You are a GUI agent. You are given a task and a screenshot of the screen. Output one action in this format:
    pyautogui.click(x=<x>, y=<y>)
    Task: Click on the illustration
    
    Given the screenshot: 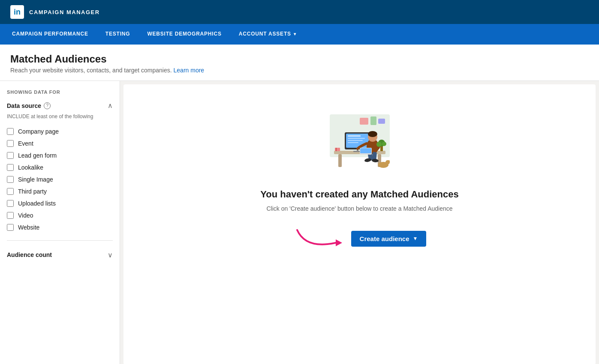 What is the action you would take?
    pyautogui.click(x=360, y=140)
    